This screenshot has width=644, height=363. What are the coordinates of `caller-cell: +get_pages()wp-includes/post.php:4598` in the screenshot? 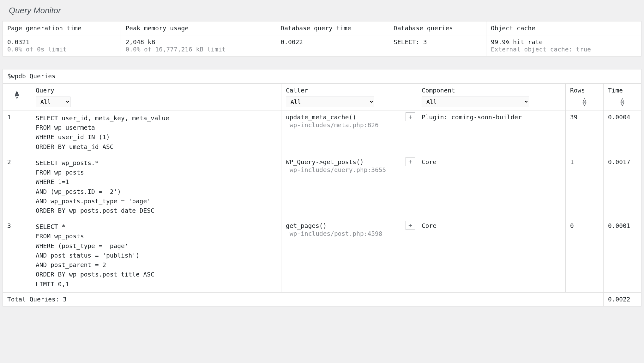 It's located at (349, 256).